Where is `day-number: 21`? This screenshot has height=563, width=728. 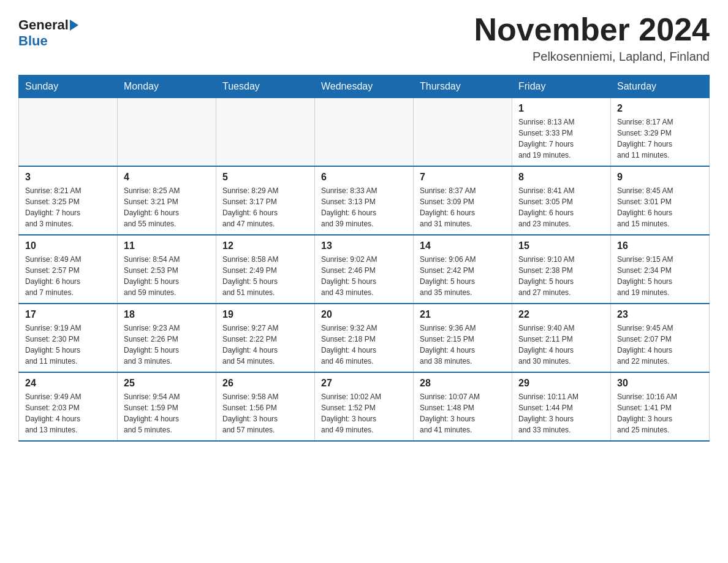 day-number: 21 is located at coordinates (463, 315).